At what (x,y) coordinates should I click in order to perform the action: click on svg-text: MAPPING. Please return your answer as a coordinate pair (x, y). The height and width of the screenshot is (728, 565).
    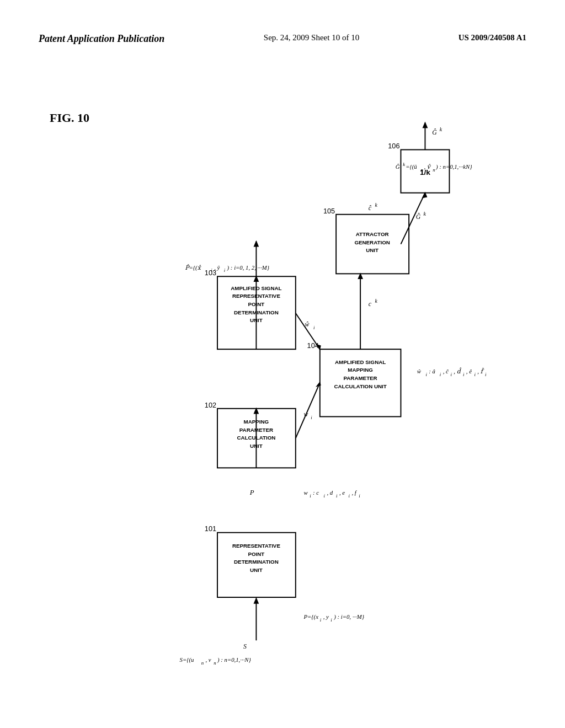
    Looking at the image, I should click on (360, 370).